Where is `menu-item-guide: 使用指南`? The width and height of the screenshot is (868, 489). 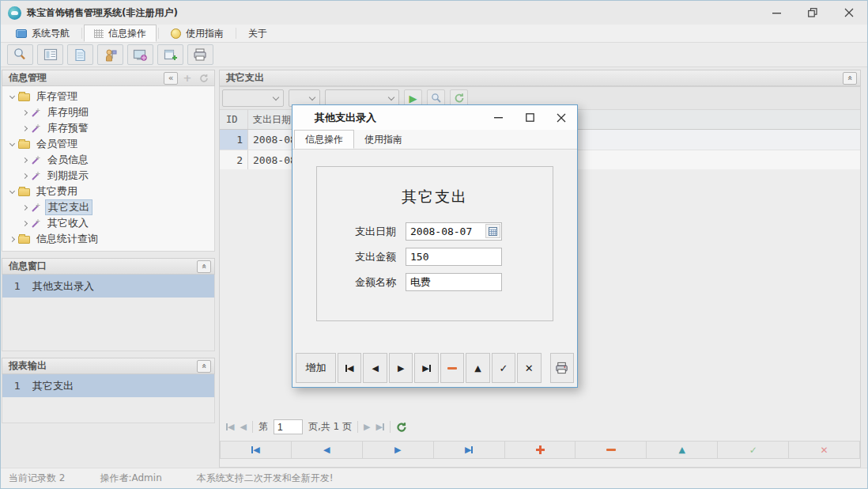 menu-item-guide: 使用指南 is located at coordinates (198, 33).